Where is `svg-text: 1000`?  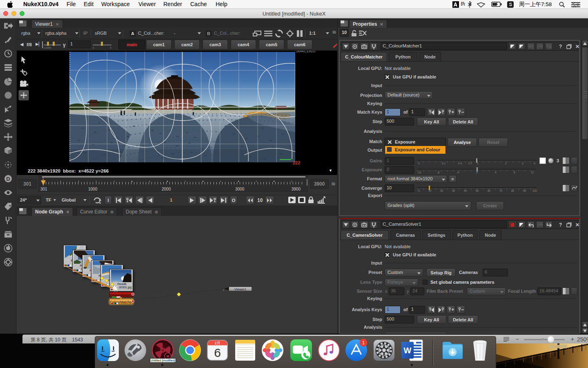 svg-text: 1000 is located at coordinates (93, 189).